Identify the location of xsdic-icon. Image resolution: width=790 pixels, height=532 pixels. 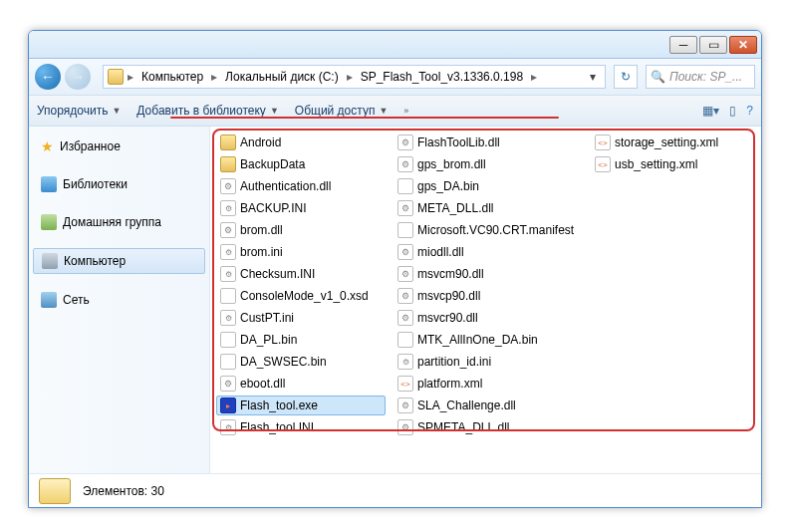
(228, 296).